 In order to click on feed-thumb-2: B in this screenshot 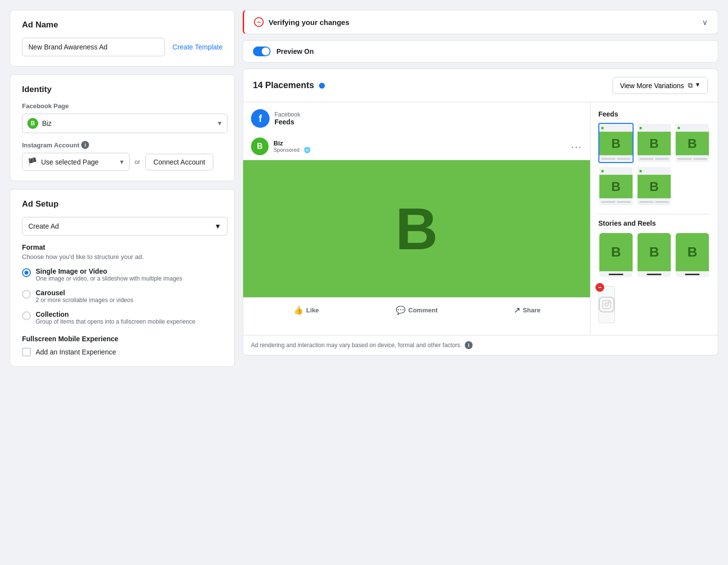, I will do `click(654, 143)`.